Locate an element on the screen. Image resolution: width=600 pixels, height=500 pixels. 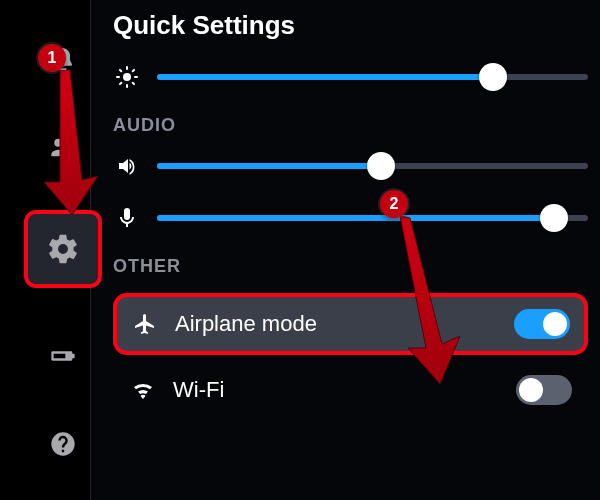
volume-slider is located at coordinates (372, 166).